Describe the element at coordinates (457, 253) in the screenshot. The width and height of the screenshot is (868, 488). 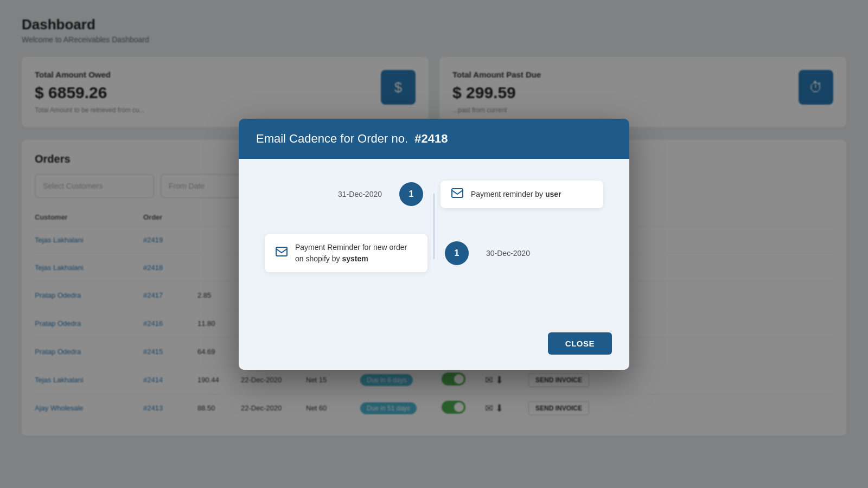
I see `timeline-circle-2: 1` at that location.